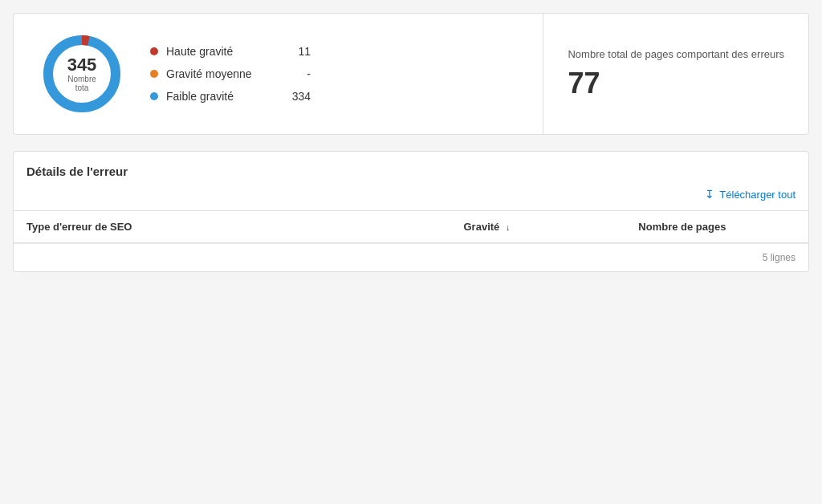 Image resolution: width=822 pixels, height=504 pixels. What do you see at coordinates (299, 74) in the screenshot?
I see `legend-count: -` at bounding box center [299, 74].